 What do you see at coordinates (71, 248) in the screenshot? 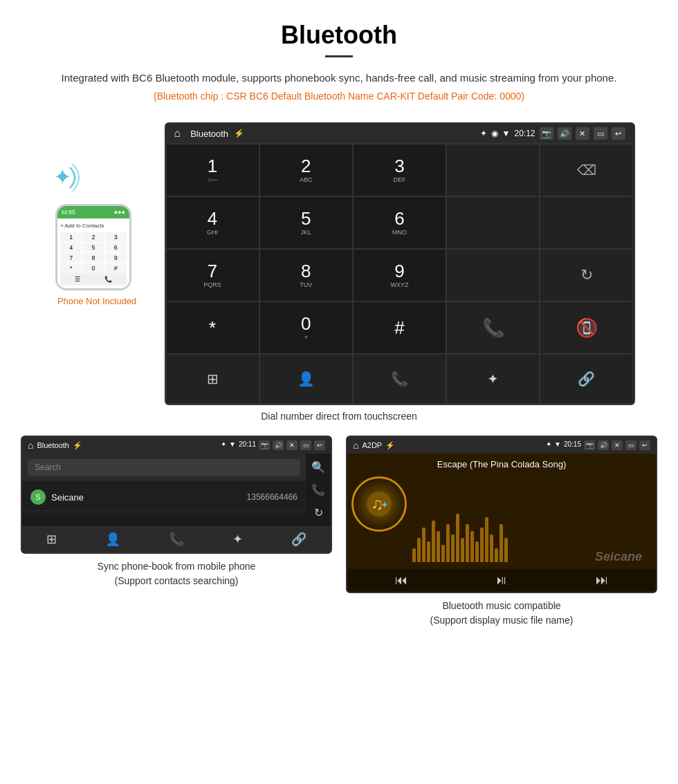
I see `phone-key-4: 4` at bounding box center [71, 248].